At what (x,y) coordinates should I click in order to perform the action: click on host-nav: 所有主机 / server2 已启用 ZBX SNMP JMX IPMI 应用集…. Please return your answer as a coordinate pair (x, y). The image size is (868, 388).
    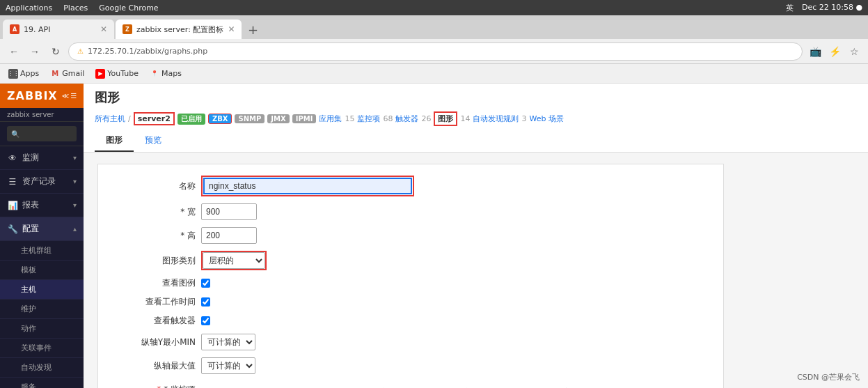
    Looking at the image, I should click on (476, 118).